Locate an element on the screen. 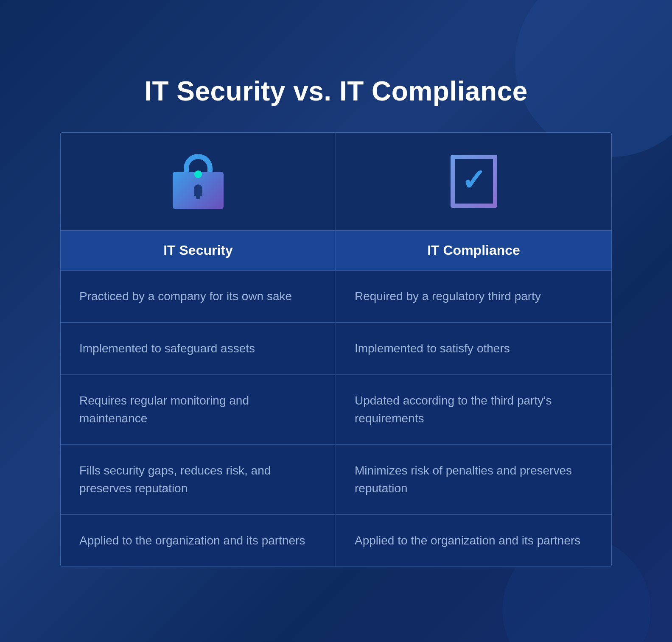 The image size is (672, 642). compliance-icon-cell: ✓ is located at coordinates (473, 181).